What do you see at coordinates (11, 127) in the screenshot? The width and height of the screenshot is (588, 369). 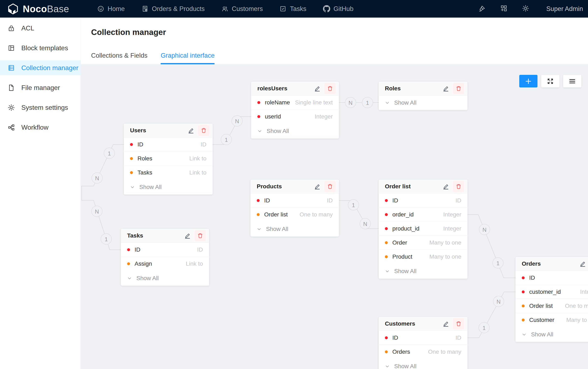 I see `workflow-icon` at bounding box center [11, 127].